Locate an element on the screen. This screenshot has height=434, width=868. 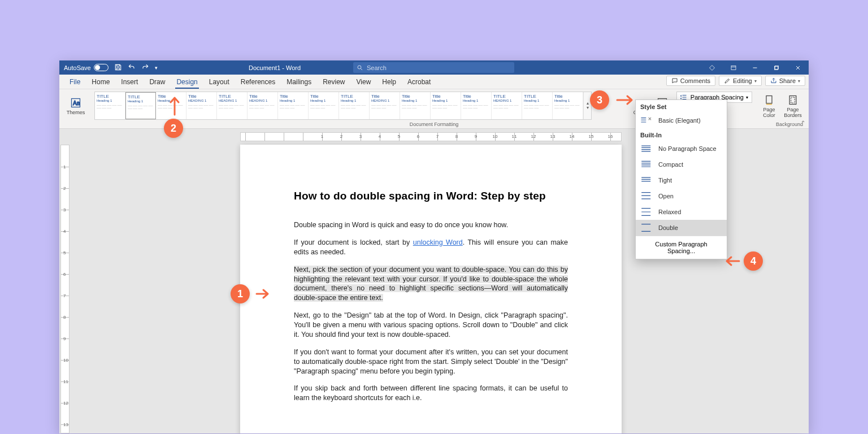
arrow-up-icon is located at coordinates (175, 105).